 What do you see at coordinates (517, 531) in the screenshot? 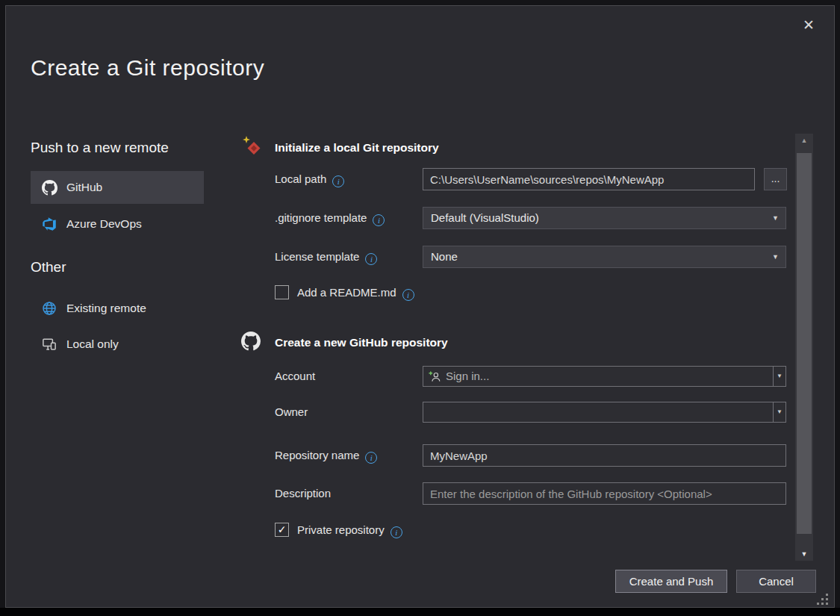
I see `private-repository-row: ✓ Private repositoryi` at bounding box center [517, 531].